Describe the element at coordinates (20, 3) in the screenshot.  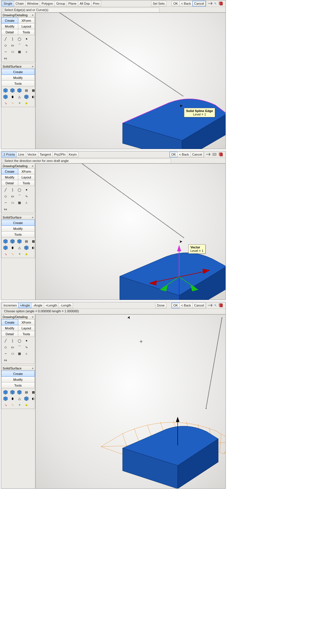
I see `btn-chain: Chain` at that location.